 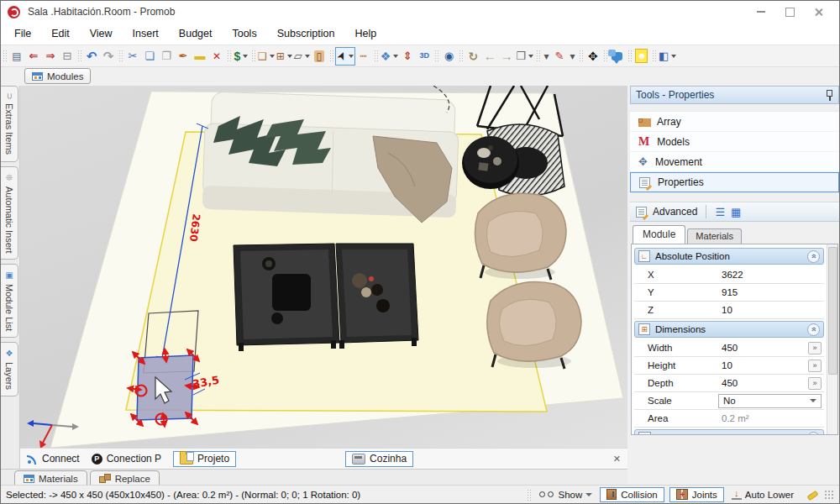 What do you see at coordinates (17, 56) in the screenshot?
I see `save-icon: ▤` at bounding box center [17, 56].